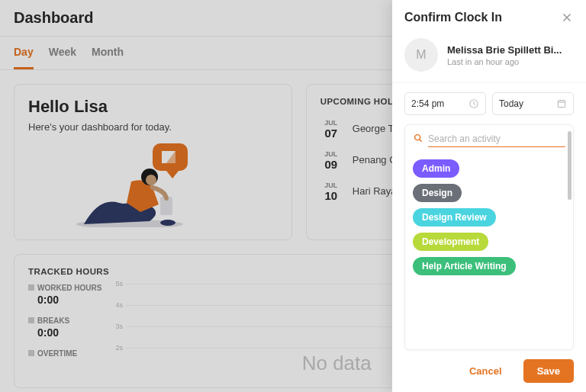 The height and width of the screenshot is (392, 586). I want to click on holiday-date: JUL10, so click(331, 192).